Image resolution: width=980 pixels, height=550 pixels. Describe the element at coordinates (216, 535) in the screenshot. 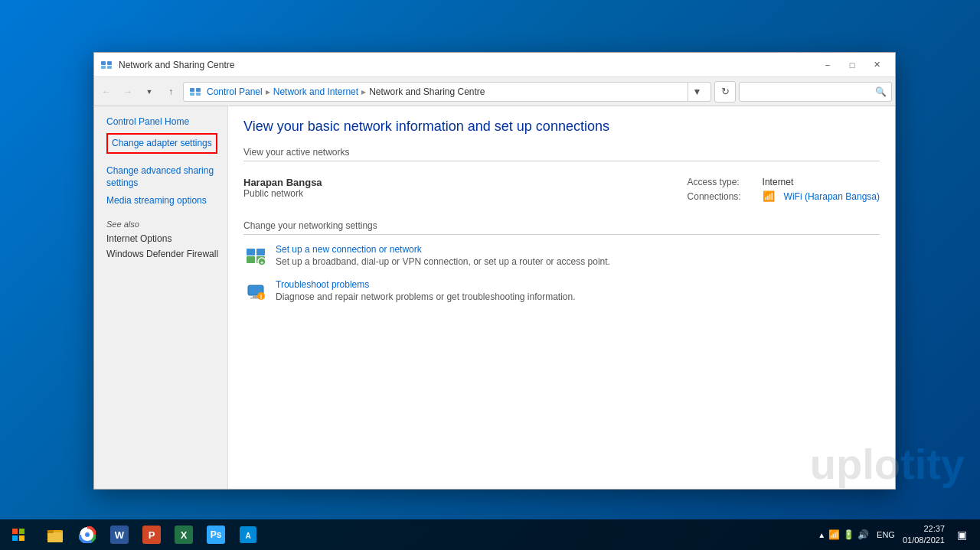

I see `photoshop-icon: Ps` at that location.